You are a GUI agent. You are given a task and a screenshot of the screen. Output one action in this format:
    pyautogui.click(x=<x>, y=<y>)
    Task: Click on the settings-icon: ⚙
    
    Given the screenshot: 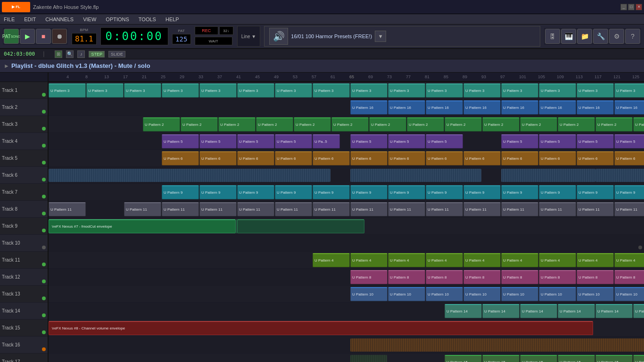 What is the action you would take?
    pyautogui.click(x=617, y=36)
    